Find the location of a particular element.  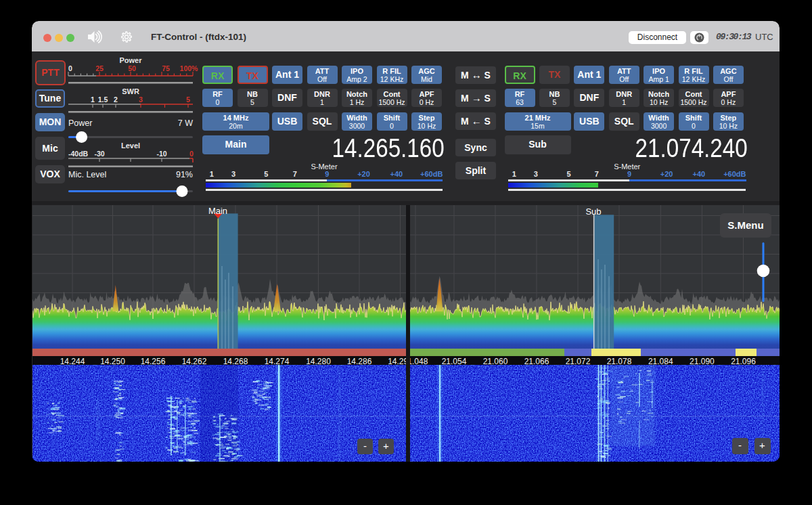

svg-text: Mic. Level is located at coordinates (87, 175).